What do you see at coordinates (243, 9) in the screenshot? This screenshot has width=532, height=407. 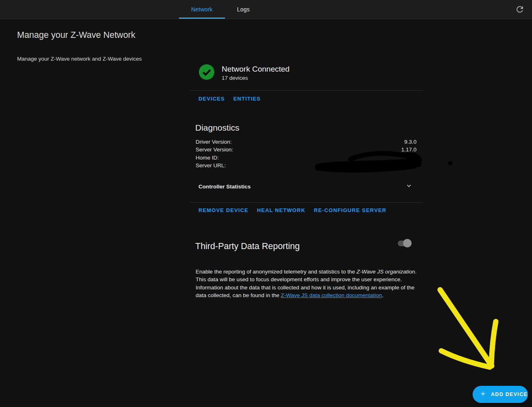 I see `tab-logs: Logs` at bounding box center [243, 9].